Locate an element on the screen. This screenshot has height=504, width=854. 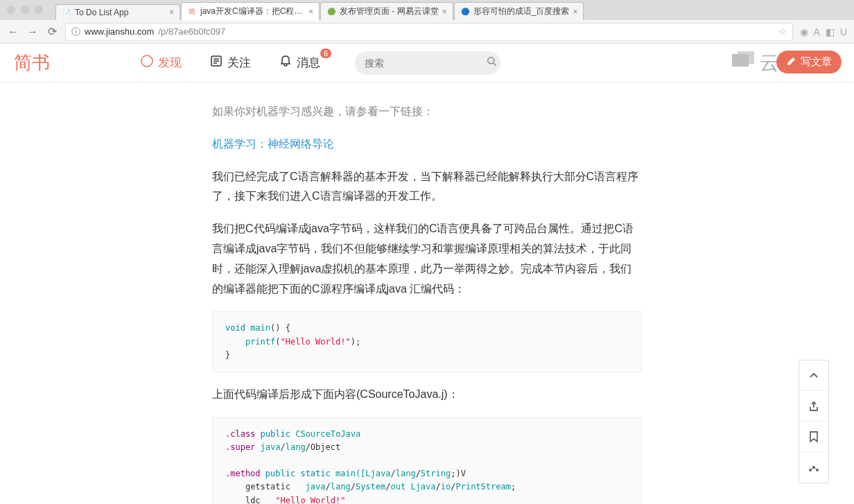
tab-label: To Do List App is located at coordinates (121, 12).